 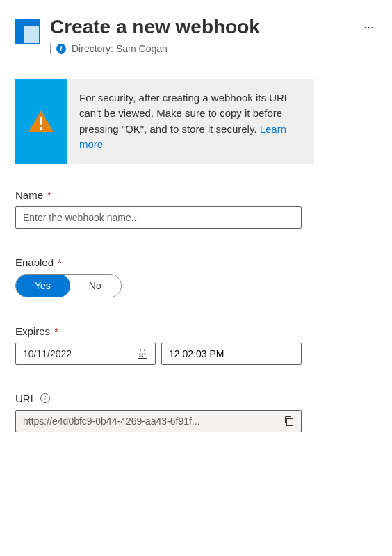 I want to click on name-field-group: Name *, so click(x=196, y=208).